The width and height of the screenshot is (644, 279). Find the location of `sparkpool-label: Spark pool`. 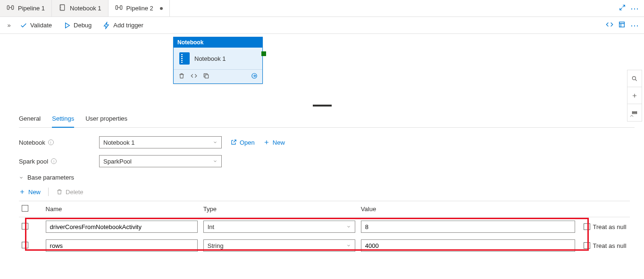

sparkpool-label: Spark pool is located at coordinates (33, 161).